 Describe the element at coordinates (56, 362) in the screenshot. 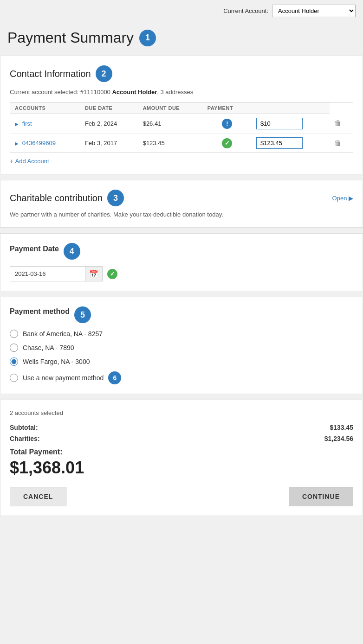

I see `wells-label: Wells Fargo, NA - 3000` at that location.